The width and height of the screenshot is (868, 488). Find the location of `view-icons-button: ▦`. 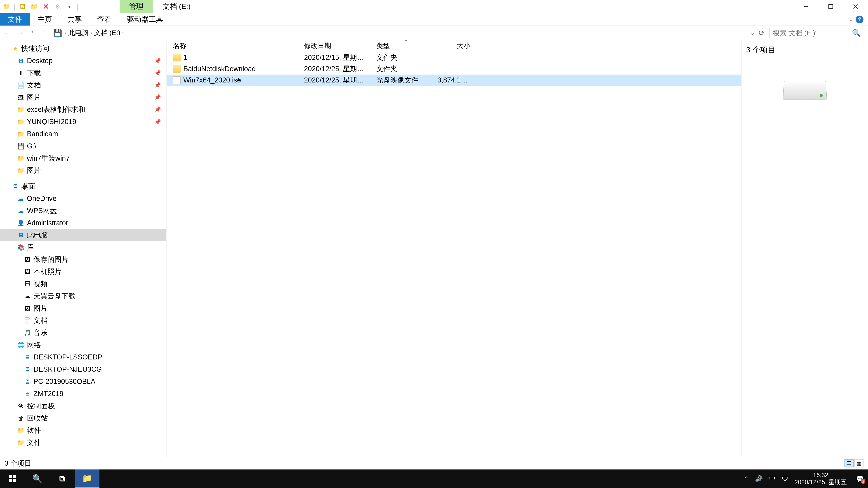

view-icons-button: ▦ is located at coordinates (859, 463).